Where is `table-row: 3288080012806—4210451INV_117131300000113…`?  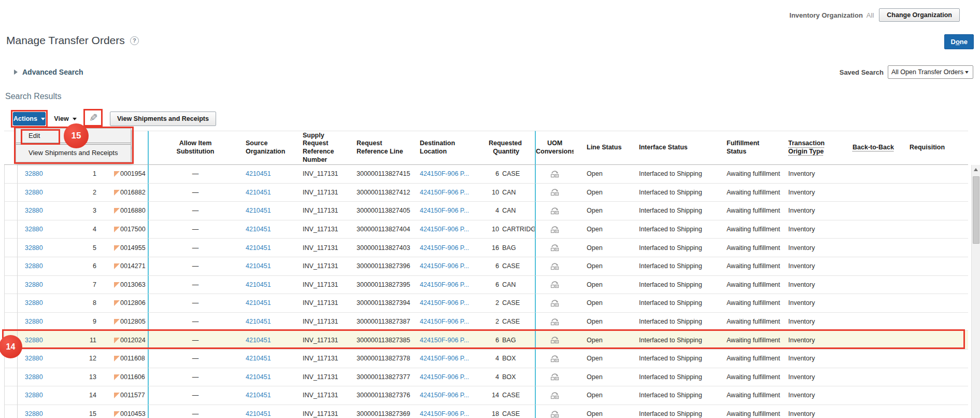 table-row: 3288080012806—4210451INV_117131300000113… is located at coordinates (486, 303).